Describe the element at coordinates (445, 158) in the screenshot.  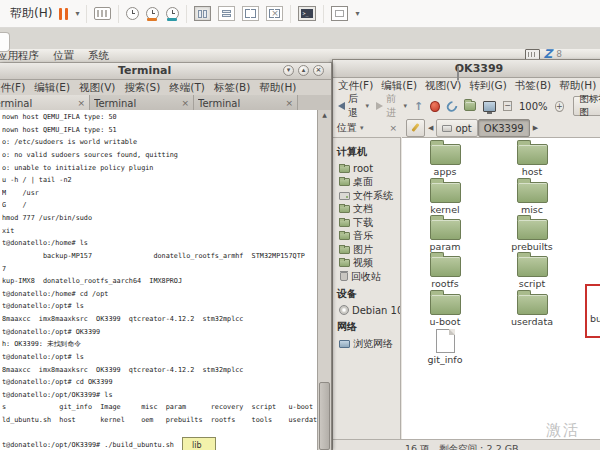
I see `file-item: apps` at that location.